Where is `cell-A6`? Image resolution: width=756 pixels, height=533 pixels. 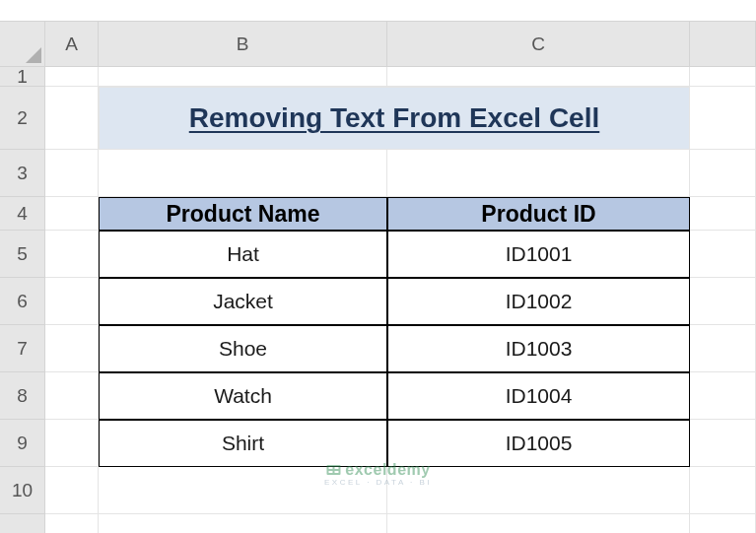
cell-A6 is located at coordinates (72, 301).